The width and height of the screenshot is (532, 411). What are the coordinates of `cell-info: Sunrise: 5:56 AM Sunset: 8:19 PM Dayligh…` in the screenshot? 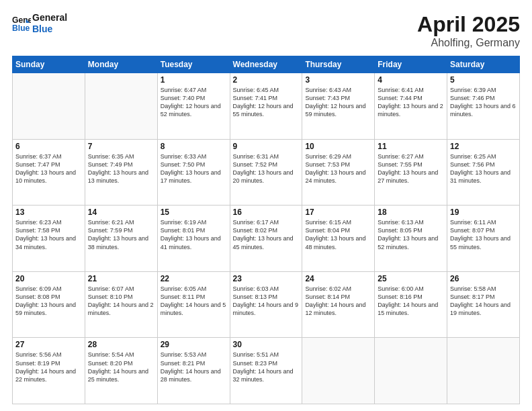 It's located at (48, 367).